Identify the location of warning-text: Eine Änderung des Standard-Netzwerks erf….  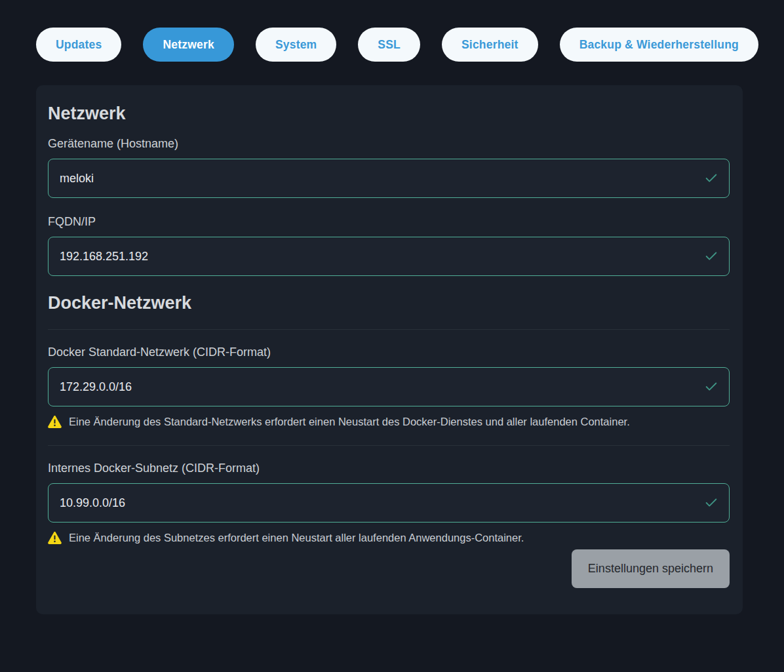
(349, 422).